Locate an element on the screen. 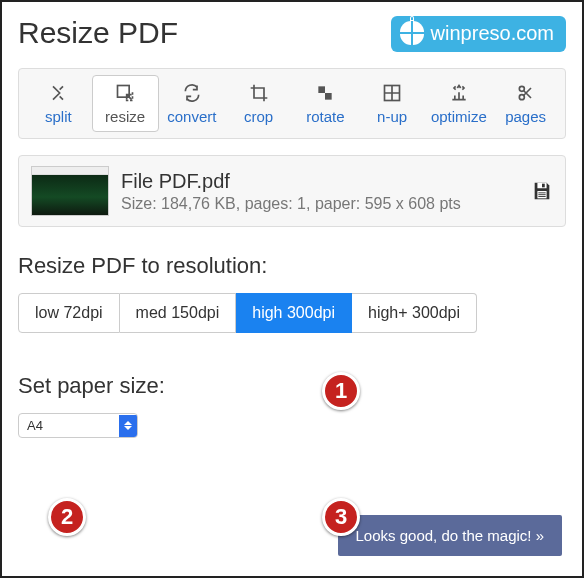 This screenshot has height=578, width=584. convert-icon is located at coordinates (192, 93).